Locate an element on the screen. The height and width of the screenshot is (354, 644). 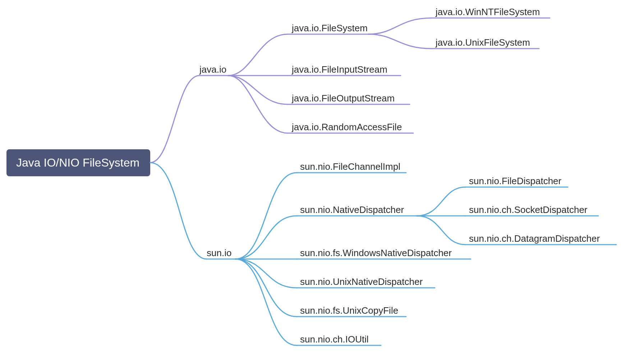
connector-nd-fd is located at coordinates (441, 201).